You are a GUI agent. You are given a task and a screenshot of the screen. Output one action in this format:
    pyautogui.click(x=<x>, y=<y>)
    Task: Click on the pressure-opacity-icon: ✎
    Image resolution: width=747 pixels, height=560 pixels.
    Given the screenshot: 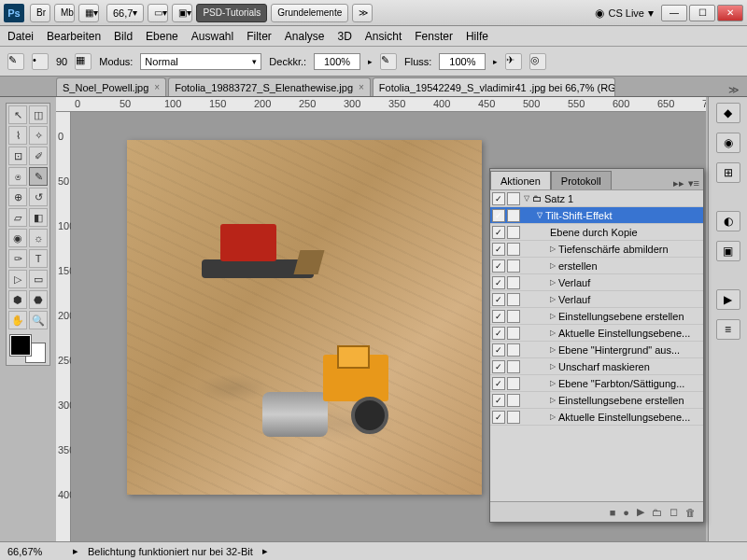 What is the action you would take?
    pyautogui.click(x=388, y=62)
    